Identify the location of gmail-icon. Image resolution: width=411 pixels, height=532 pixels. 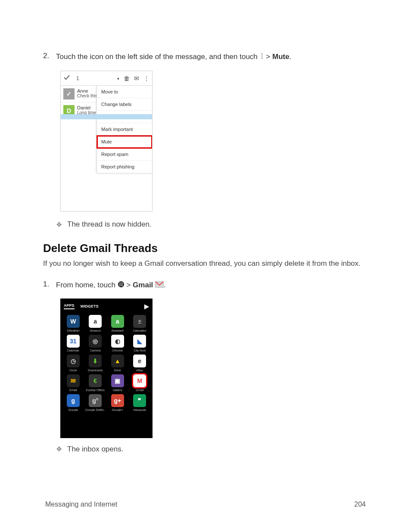
(159, 286).